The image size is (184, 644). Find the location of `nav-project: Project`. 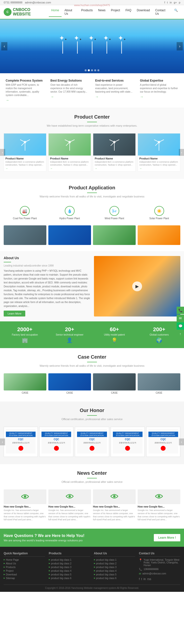

nav-project: Project is located at coordinates (115, 12).